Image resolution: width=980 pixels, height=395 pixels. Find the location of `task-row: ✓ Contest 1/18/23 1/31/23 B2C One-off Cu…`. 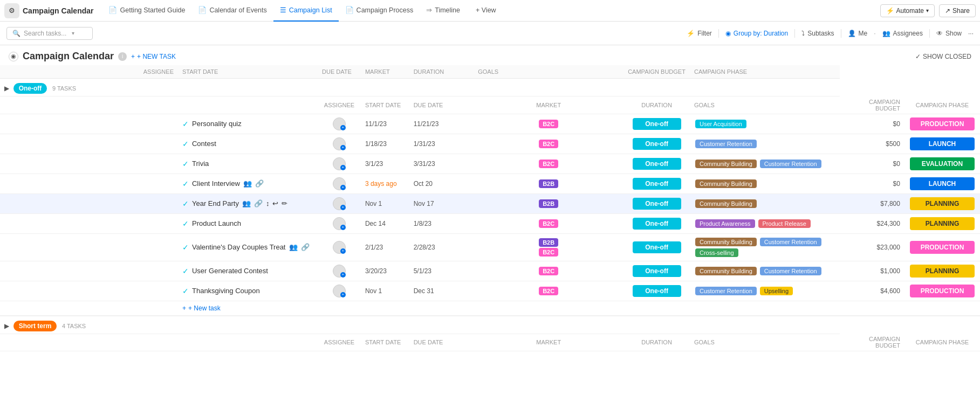

task-row: ✓ Contest 1/18/23 1/31/23 B2C One-off Cu… is located at coordinates (490, 143).